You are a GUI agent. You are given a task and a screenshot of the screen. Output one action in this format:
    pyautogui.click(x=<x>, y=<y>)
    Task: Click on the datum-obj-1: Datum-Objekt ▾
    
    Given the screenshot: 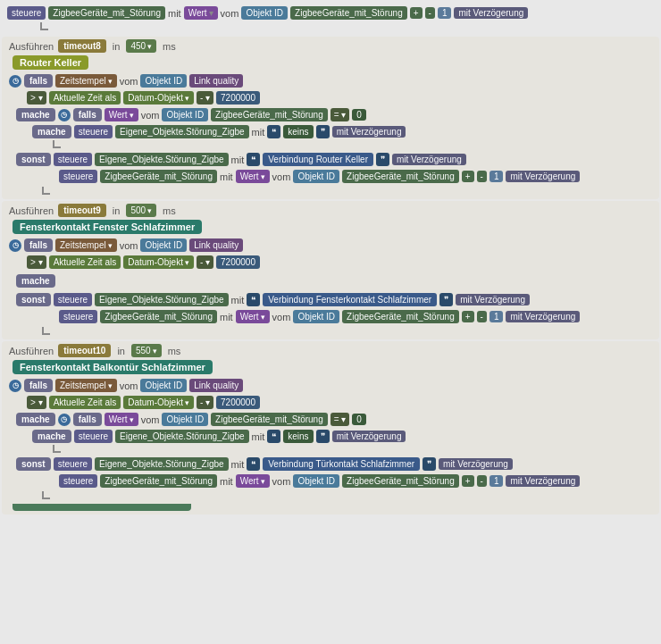 What is the action you would take?
    pyautogui.click(x=159, y=98)
    